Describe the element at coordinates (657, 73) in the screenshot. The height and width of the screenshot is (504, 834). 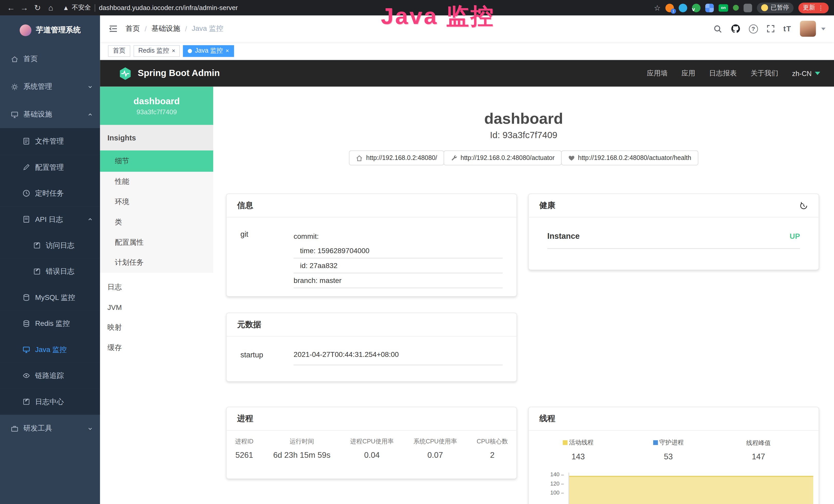
I see `sba-nav-wallboard: 应用墙` at that location.